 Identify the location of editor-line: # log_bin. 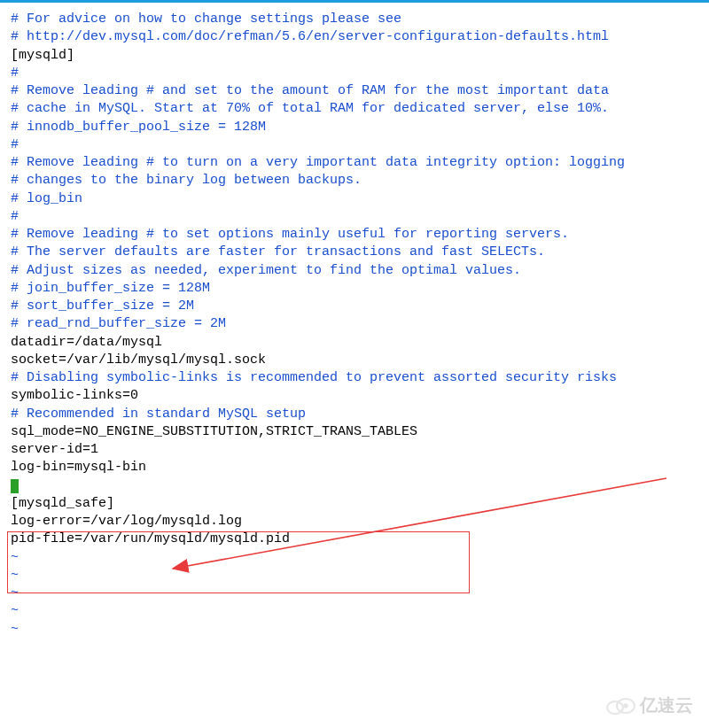
(354, 199).